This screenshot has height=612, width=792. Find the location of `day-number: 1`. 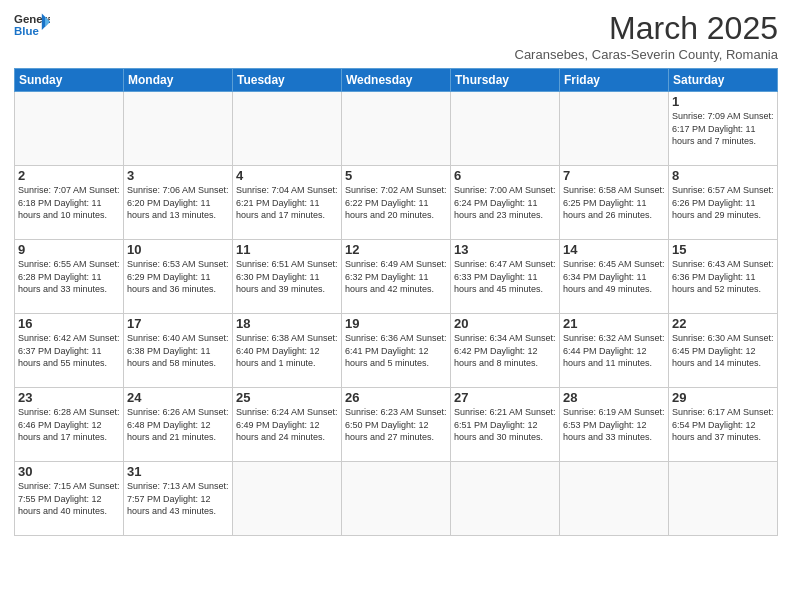

day-number: 1 is located at coordinates (723, 102).